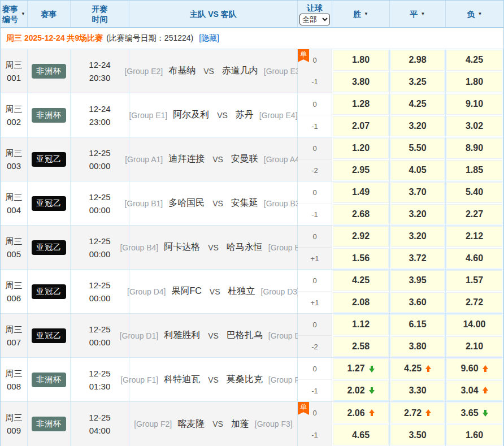  I want to click on hide-link: [隐藏], so click(209, 38).